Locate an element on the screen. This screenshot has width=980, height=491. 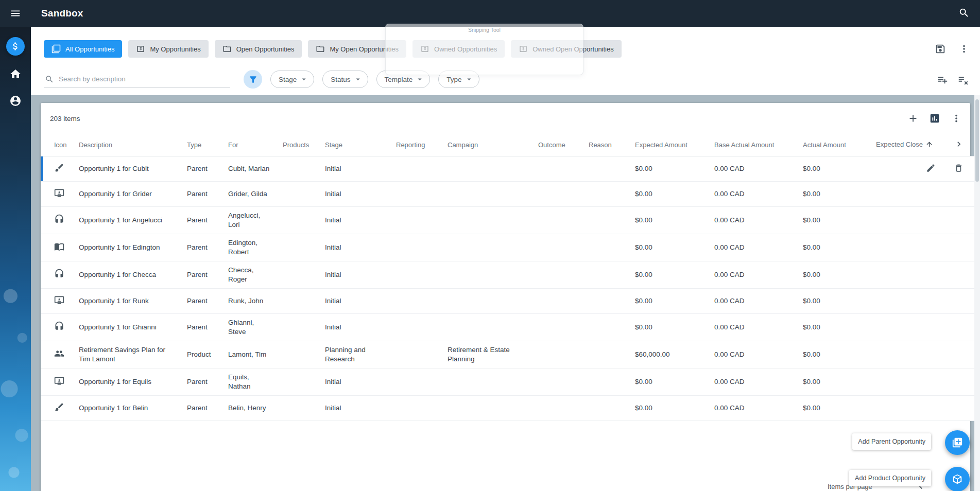
col-description: Description is located at coordinates (127, 145).